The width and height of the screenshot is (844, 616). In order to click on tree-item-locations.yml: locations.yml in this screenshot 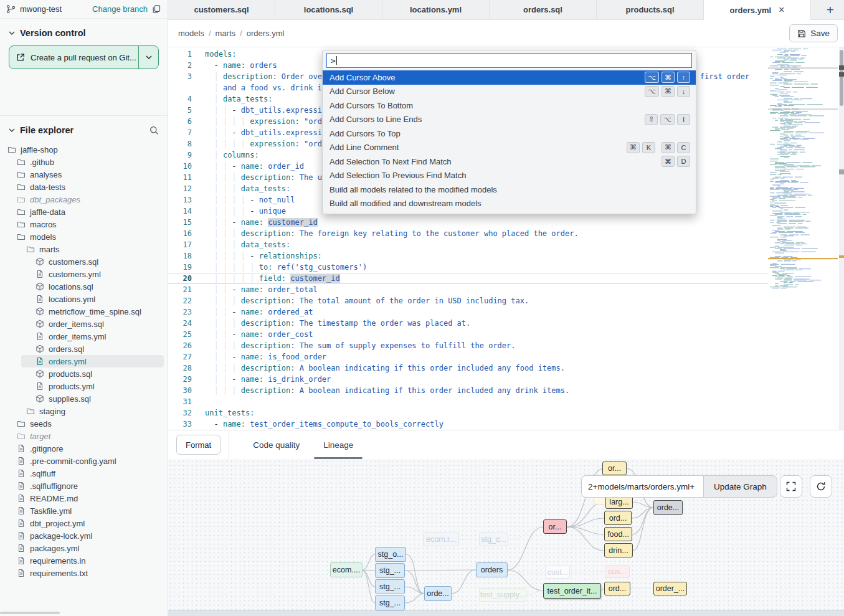, I will do `click(83, 299)`.